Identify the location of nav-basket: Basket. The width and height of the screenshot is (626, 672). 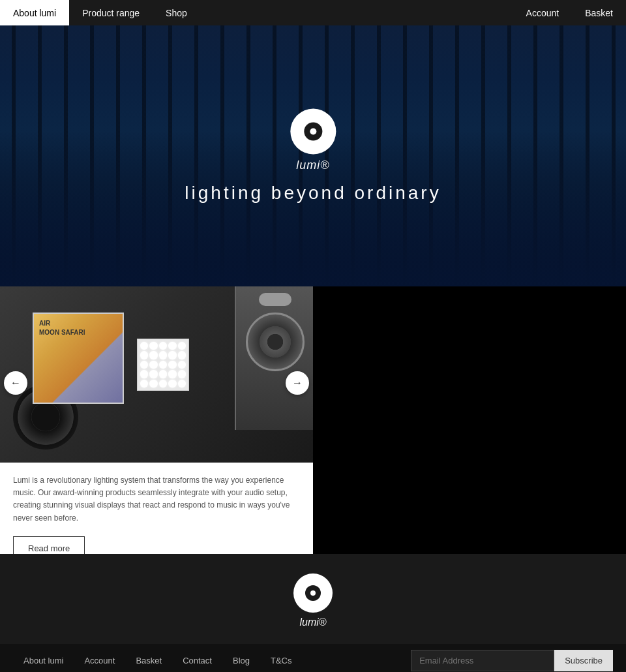
(599, 13).